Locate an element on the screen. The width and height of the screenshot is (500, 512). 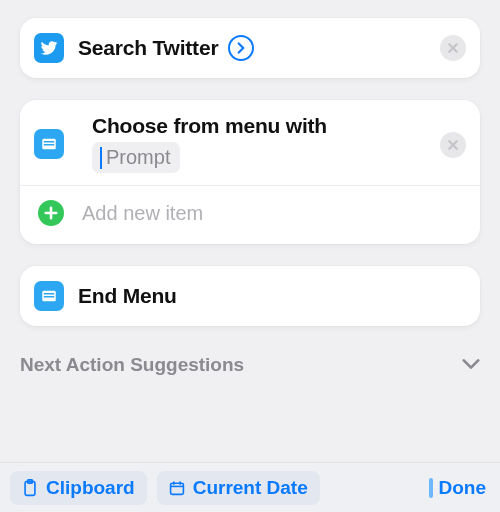
action-title: Search Twitter is located at coordinates (148, 48).